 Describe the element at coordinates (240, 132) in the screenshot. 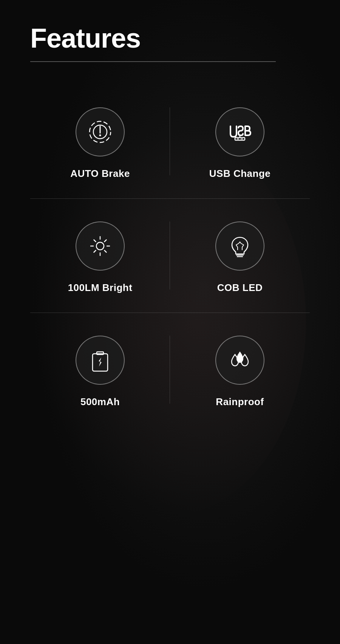

I see `usb-icon` at that location.